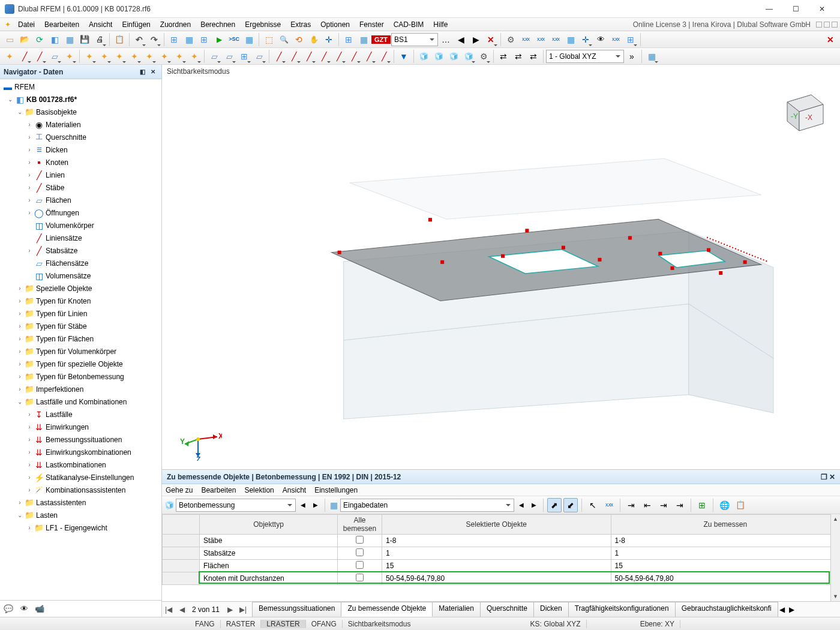 Image resolution: width=840 pixels, height=630 pixels. I want to click on more-tools-button: », so click(632, 56).